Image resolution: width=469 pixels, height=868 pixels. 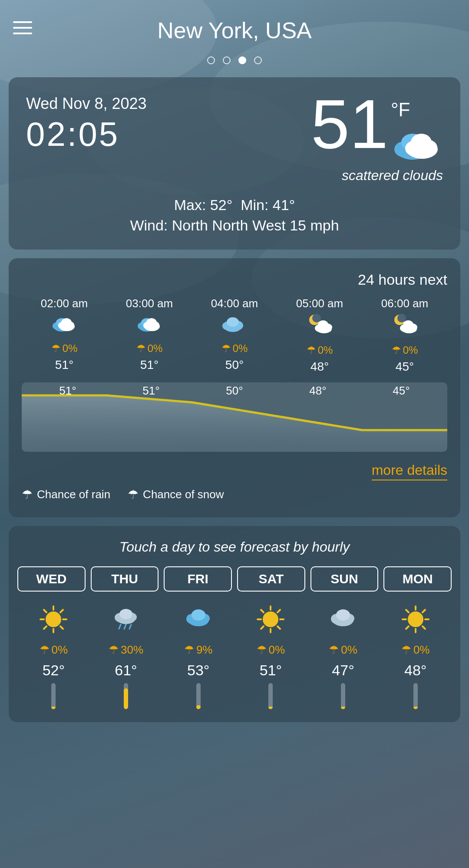 I want to click on bar-sat, so click(x=271, y=696).